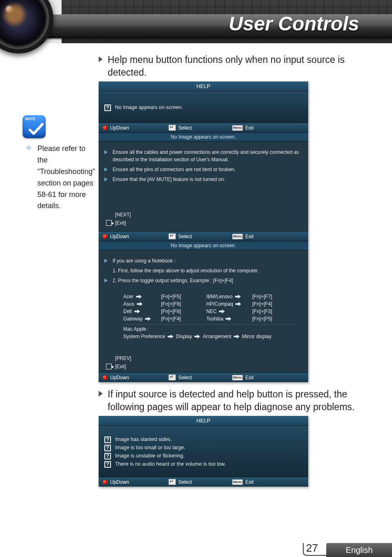 The height and width of the screenshot is (557, 392). Describe the element at coordinates (203, 421) in the screenshot. I see `osd-title: HELP` at that location.